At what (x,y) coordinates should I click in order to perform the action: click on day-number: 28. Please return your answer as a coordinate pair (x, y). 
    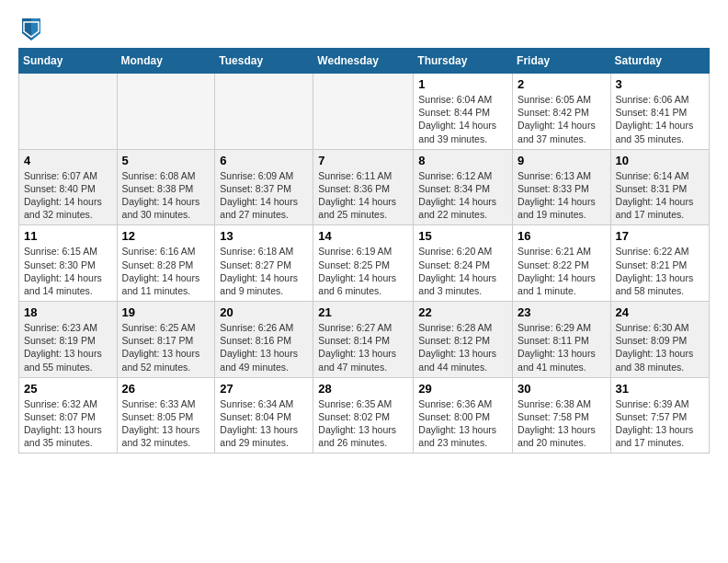
    Looking at the image, I should click on (363, 388).